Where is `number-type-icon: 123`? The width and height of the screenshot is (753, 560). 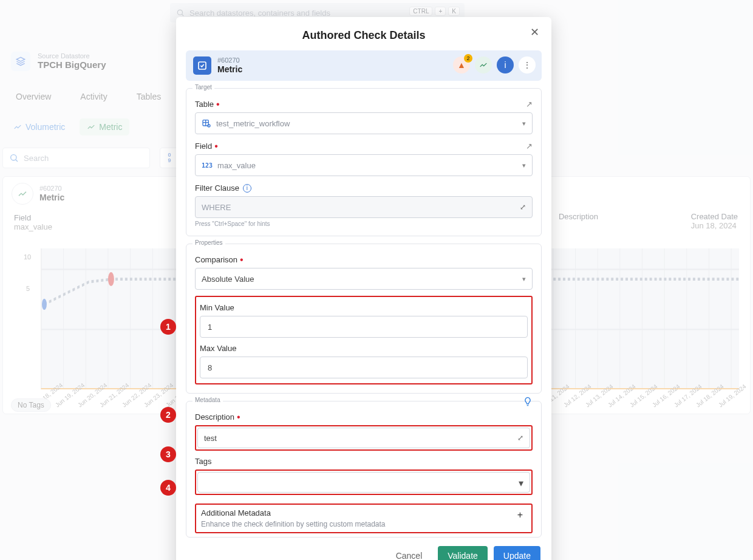
number-type-icon: 123 is located at coordinates (207, 165).